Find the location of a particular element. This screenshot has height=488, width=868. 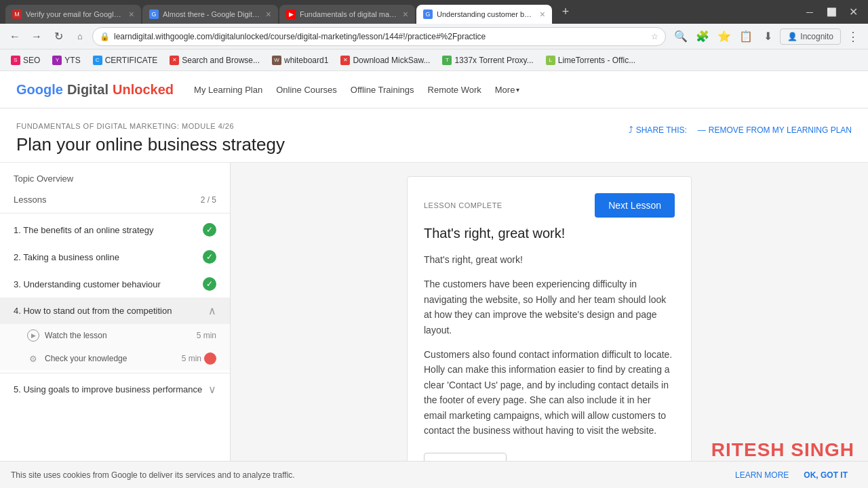

address-bar: 🔒 learndigital.withgoogle.com/digitalunl… is located at coordinates (379, 37).